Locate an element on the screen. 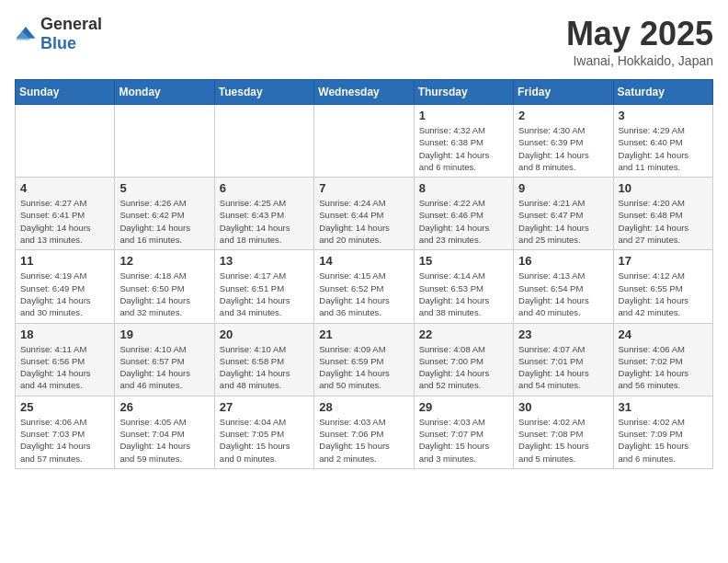  calendar-cell: 9Sunrise: 4:21 AM Sunset: 6:47 PM Daylig… is located at coordinates (563, 213).